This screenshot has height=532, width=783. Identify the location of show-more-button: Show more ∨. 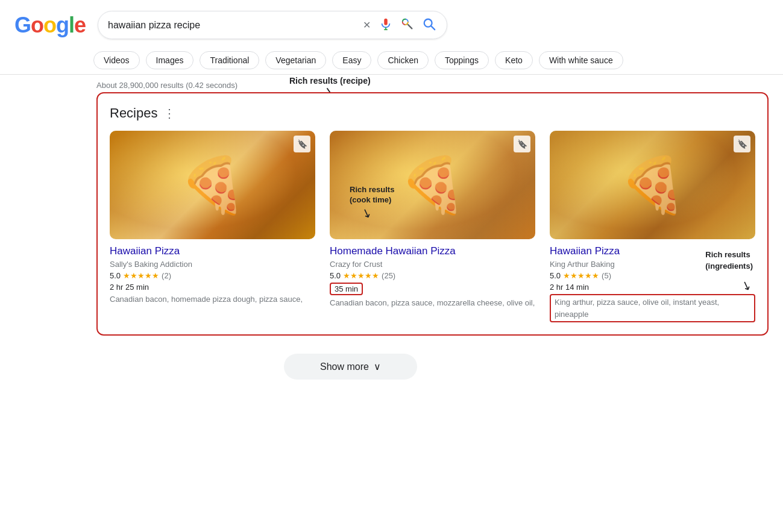
(351, 366).